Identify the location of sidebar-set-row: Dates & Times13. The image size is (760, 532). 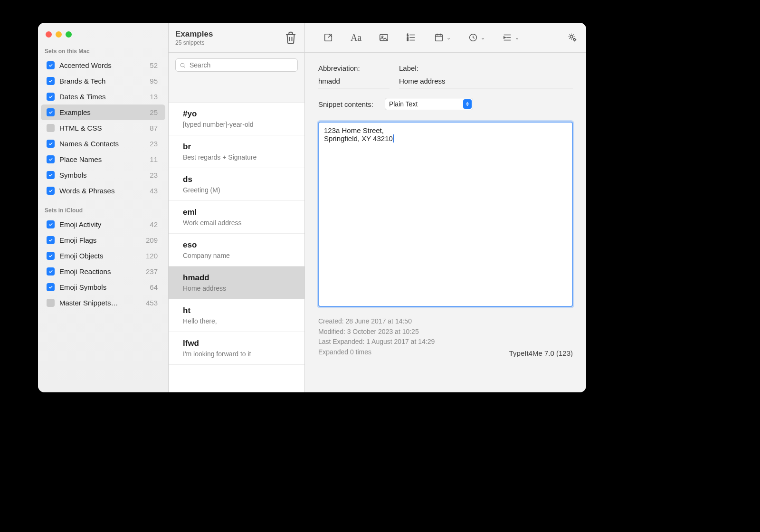
(103, 97).